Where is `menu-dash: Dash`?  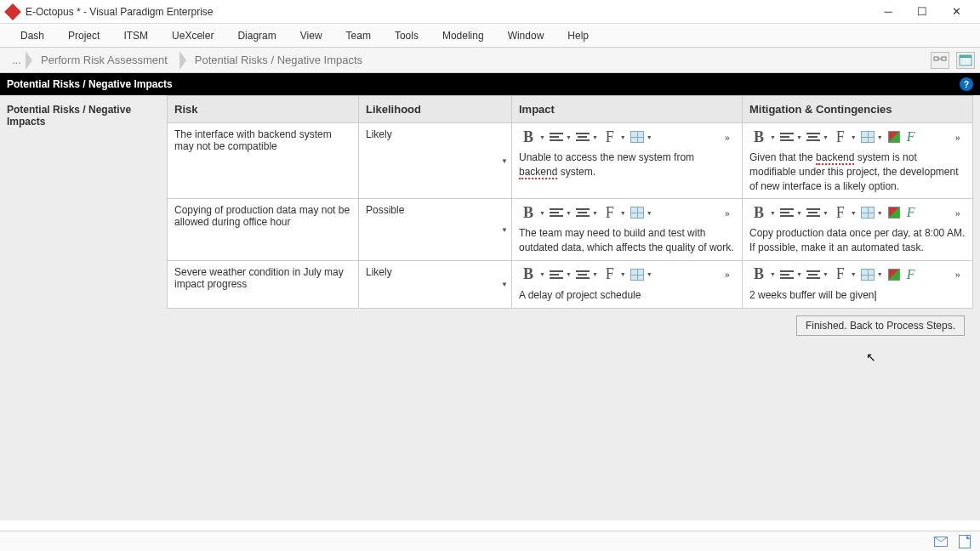
menu-dash: Dash is located at coordinates (32, 36).